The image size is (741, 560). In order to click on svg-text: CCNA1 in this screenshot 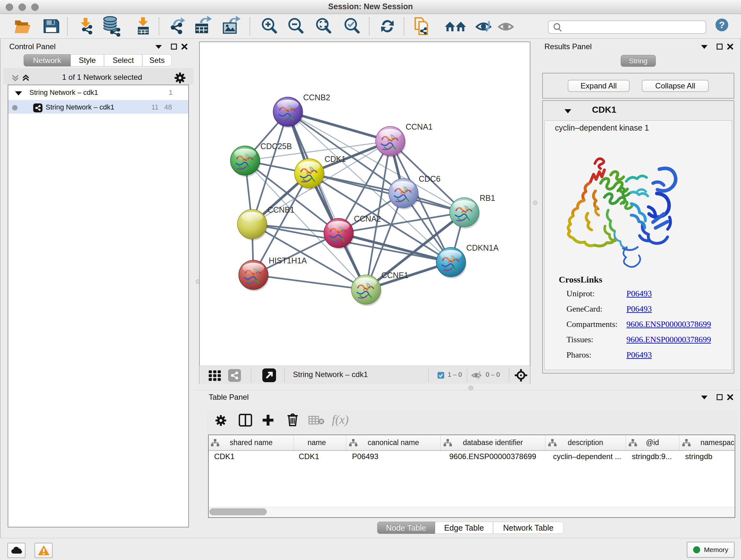, I will do `click(419, 127)`.